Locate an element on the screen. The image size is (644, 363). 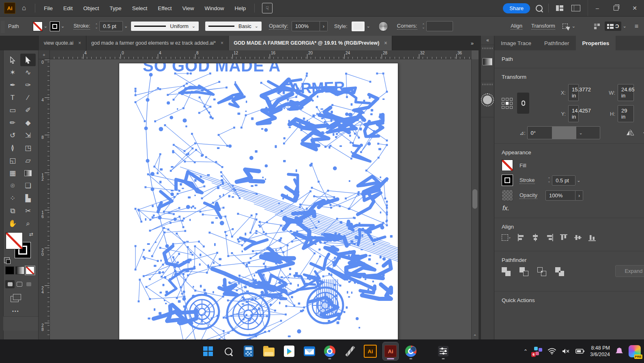
menu-item-file: File is located at coordinates (48, 8).